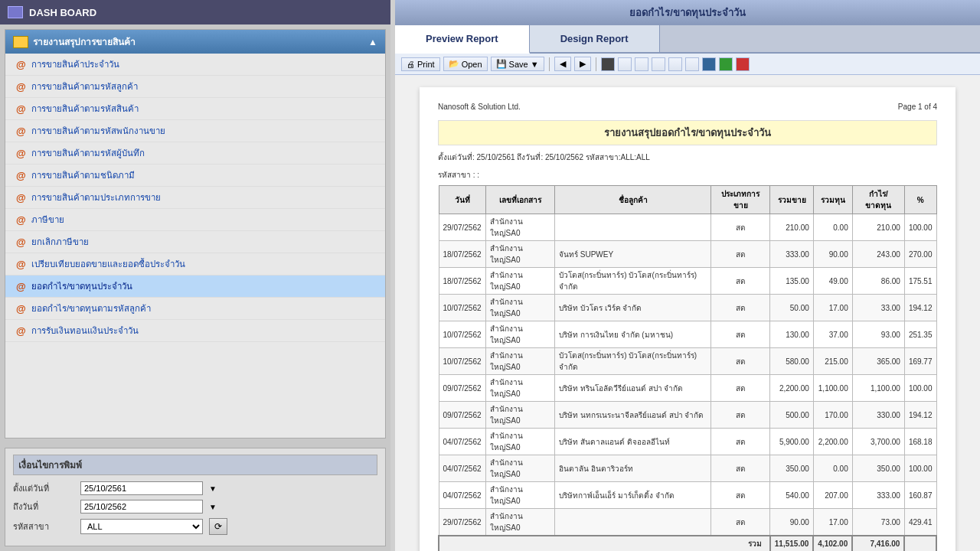 The height and width of the screenshot is (551, 980). What do you see at coordinates (142, 527) in the screenshot?
I see `branch-select: ALL` at bounding box center [142, 527].